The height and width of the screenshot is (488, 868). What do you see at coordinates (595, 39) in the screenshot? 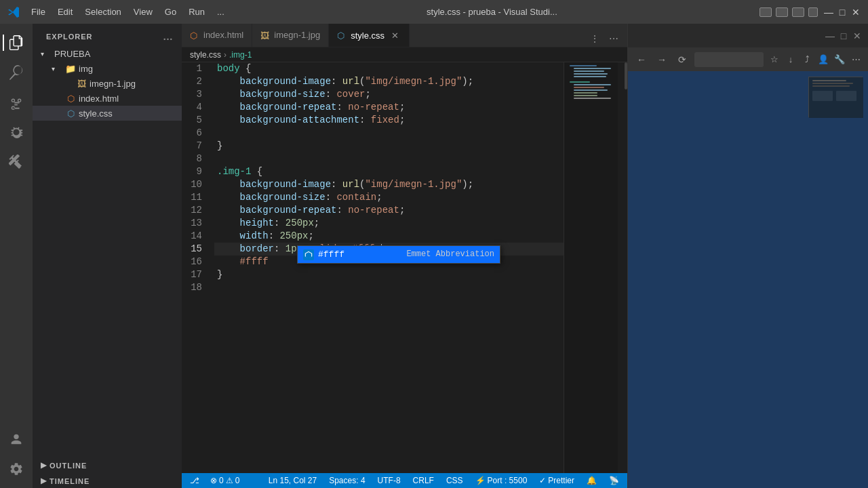
I see `split-editor-button: ⋮` at bounding box center [595, 39].